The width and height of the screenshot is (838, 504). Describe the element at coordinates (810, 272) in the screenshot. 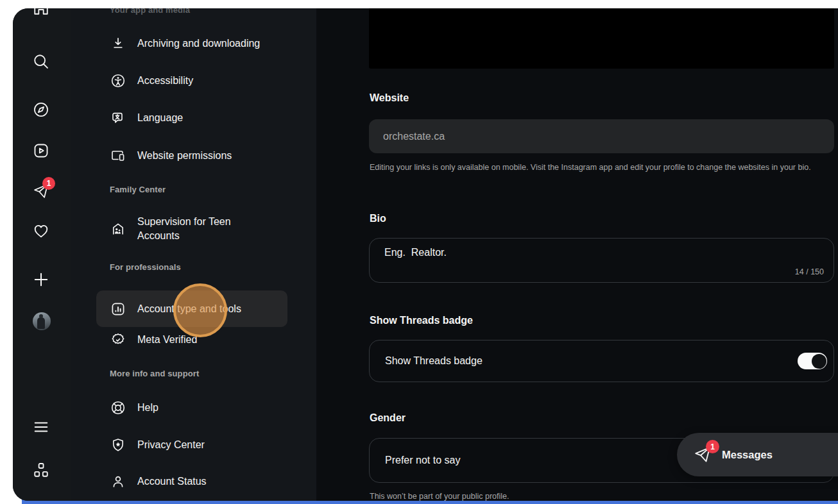

I see `bio-char-counter: 14 / 150` at that location.